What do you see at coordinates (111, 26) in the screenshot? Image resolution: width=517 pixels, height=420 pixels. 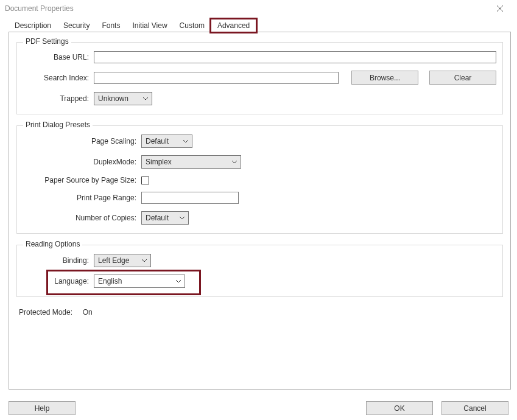 I see `tab-fonts: Fonts` at bounding box center [111, 26].